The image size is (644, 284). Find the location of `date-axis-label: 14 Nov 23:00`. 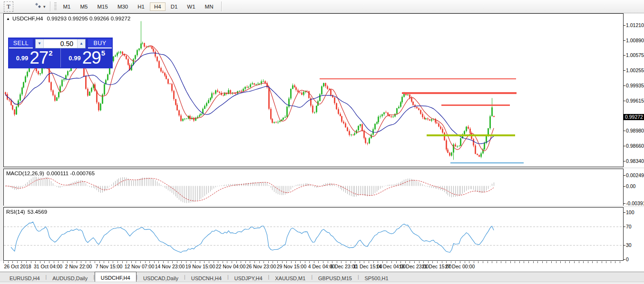

date-axis-label: 14 Nov 23:00 is located at coordinates (170, 266).